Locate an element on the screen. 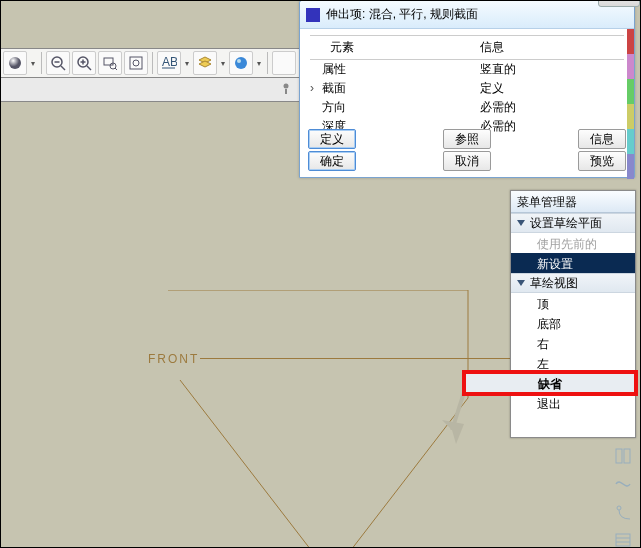  annotation-icon: AB is located at coordinates (169, 63).